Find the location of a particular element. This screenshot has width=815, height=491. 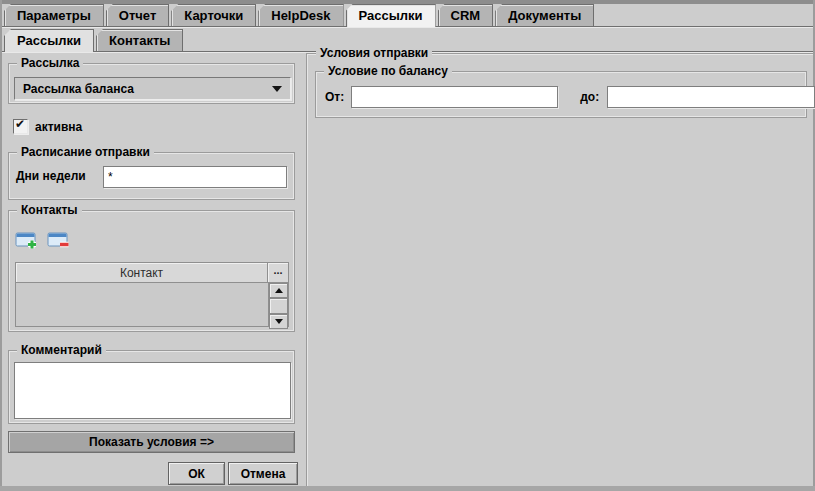

tab-rassylki: Рассылки is located at coordinates (391, 16).